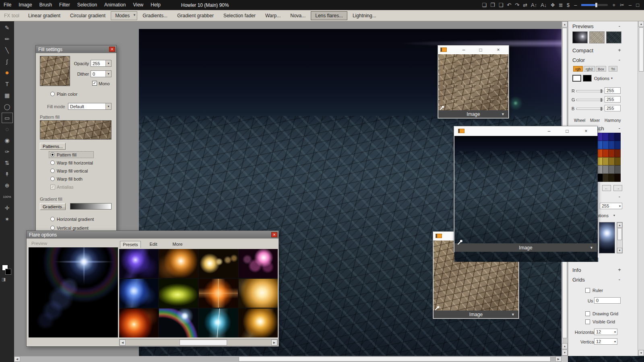 Image resolution: width=644 pixels, height=362 pixels. I want to click on grid-horizontal-combo: 12 ▾, so click(606, 332).